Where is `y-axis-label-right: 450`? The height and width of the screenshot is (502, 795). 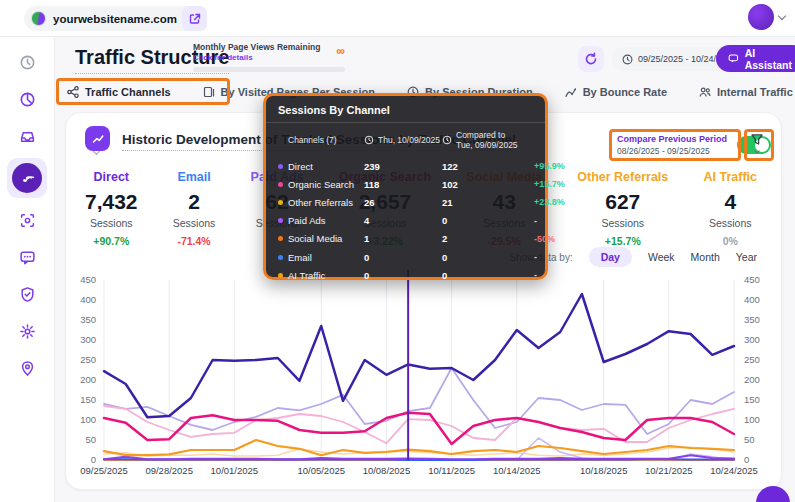
y-axis-label-right: 450 is located at coordinates (752, 280).